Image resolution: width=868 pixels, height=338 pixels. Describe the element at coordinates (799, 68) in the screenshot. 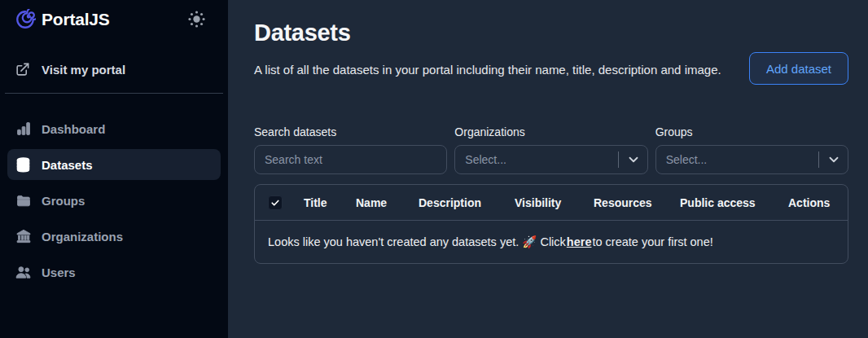

I see `add-dataset-button: Add dataset` at that location.